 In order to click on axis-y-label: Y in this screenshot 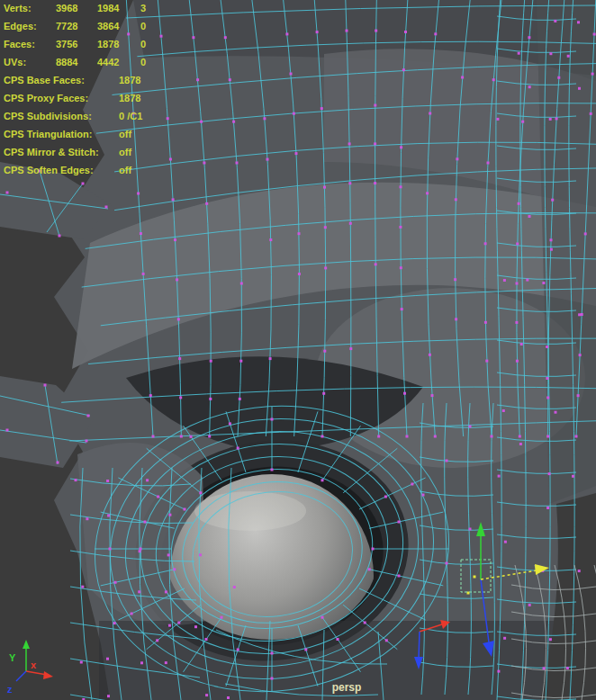, I will do `click(13, 658)`.